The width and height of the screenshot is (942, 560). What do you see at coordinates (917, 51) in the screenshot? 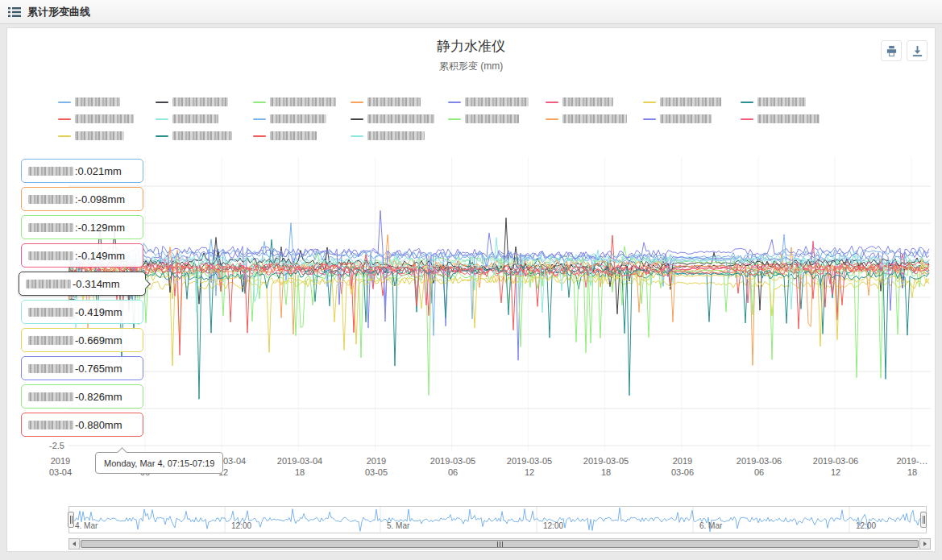
I see `download-button` at bounding box center [917, 51].